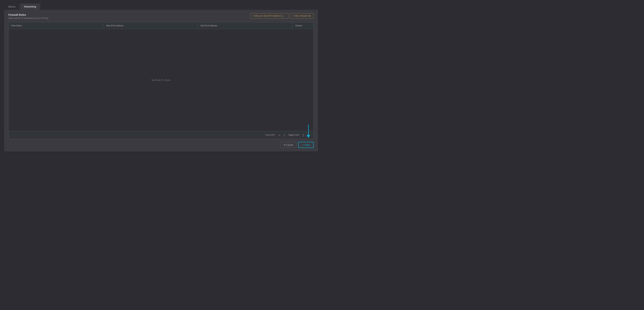 The image size is (644, 310). Describe the element at coordinates (161, 80) in the screenshot. I see `no-rows-message: No Rows To Show` at that location.